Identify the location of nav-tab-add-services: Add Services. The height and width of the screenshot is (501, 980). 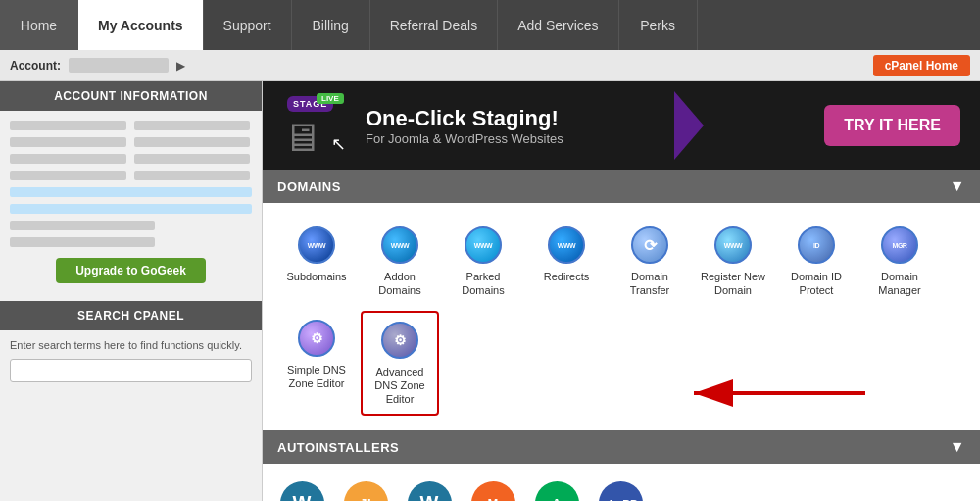
(559, 25).